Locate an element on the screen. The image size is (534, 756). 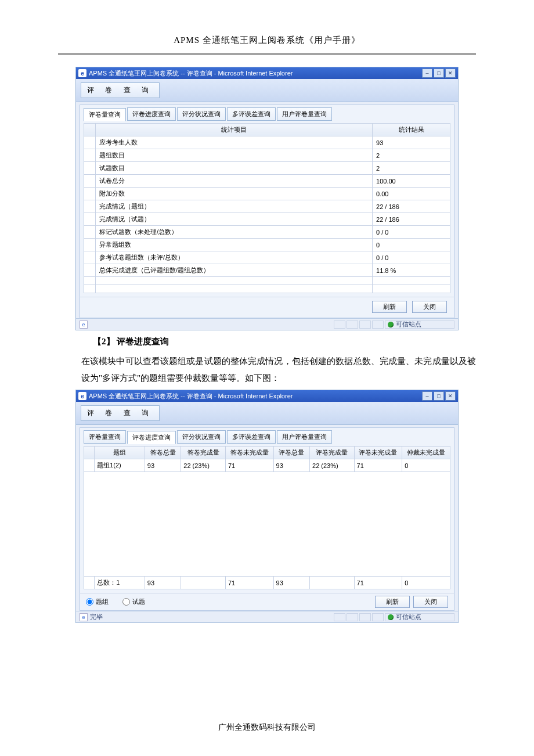
table-row: 异常题组数0 is located at coordinates (267, 245).